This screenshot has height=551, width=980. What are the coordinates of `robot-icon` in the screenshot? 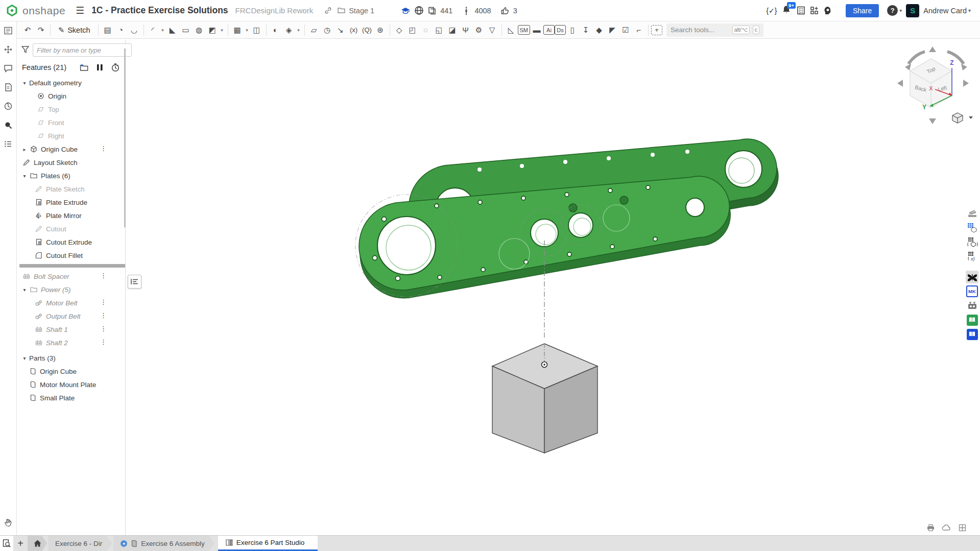 It's located at (972, 305).